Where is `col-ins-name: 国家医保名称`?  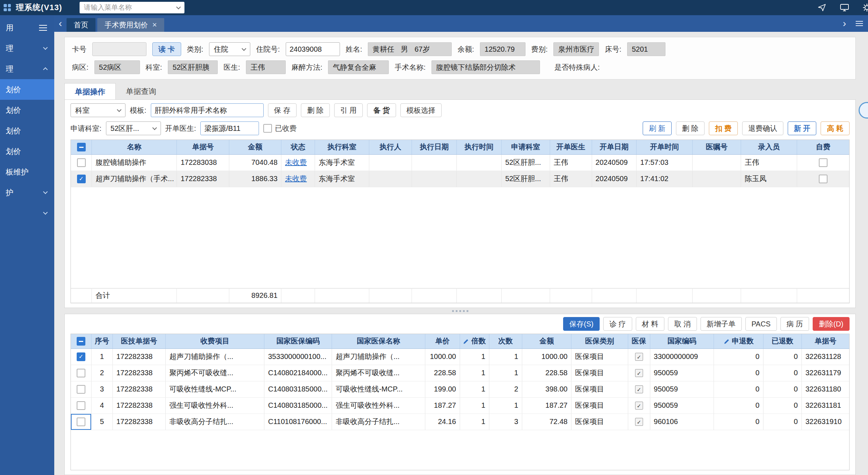
col-ins-name: 国家医保名称 is located at coordinates (379, 341).